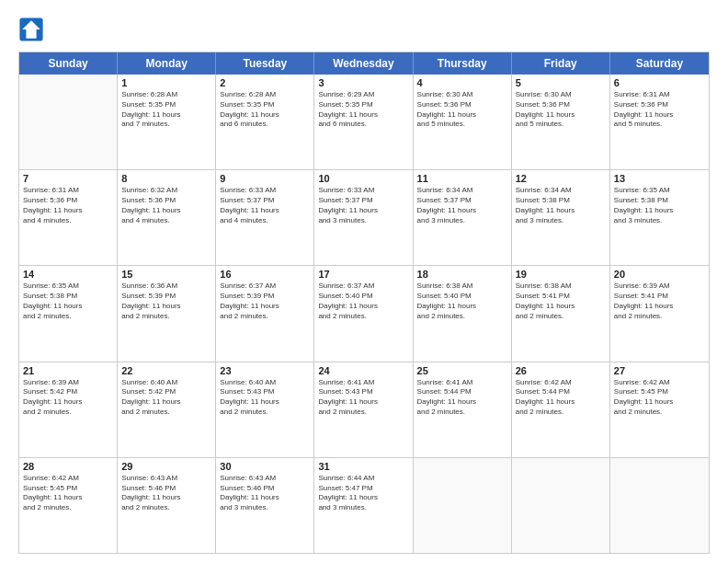  What do you see at coordinates (364, 63) in the screenshot?
I see `calendar-header: SundayMondayTuesdayWednesdayThursdayFrid…` at bounding box center [364, 63].